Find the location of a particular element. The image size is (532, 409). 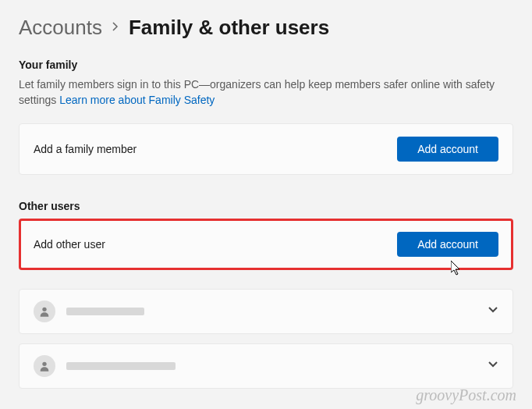

chevron-right-icon is located at coordinates (115, 28).